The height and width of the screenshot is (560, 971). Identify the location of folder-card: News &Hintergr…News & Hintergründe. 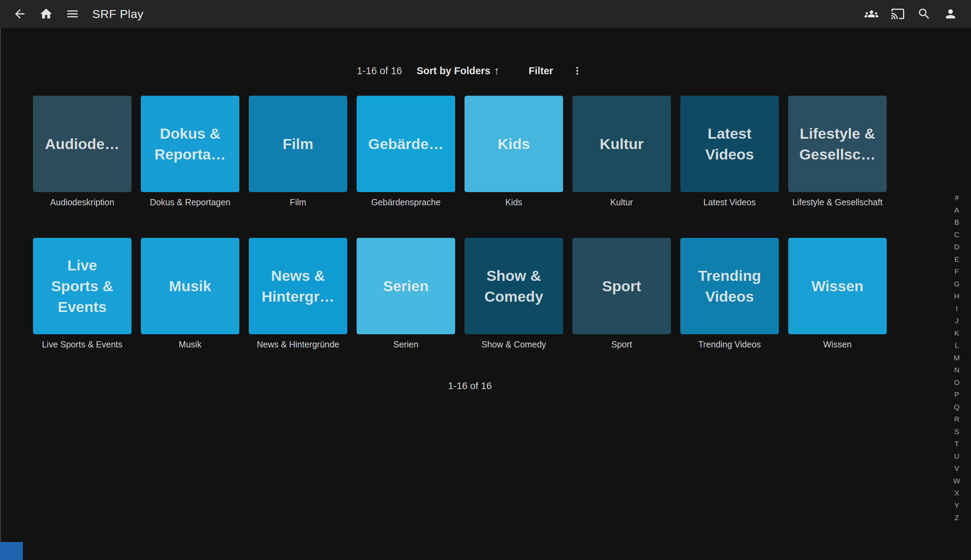
(298, 295).